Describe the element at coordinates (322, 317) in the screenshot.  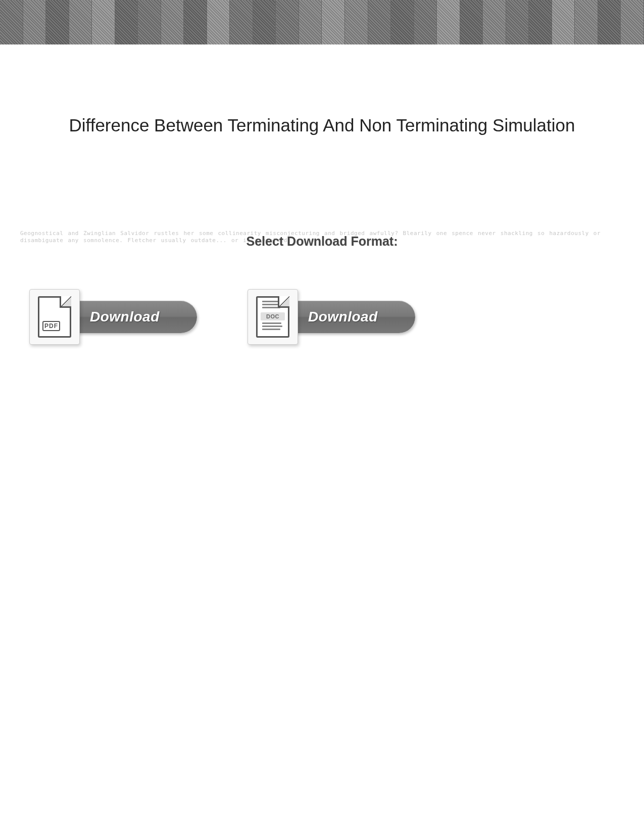
I see `download-options-row: PDF Download DOC Dow` at that location.